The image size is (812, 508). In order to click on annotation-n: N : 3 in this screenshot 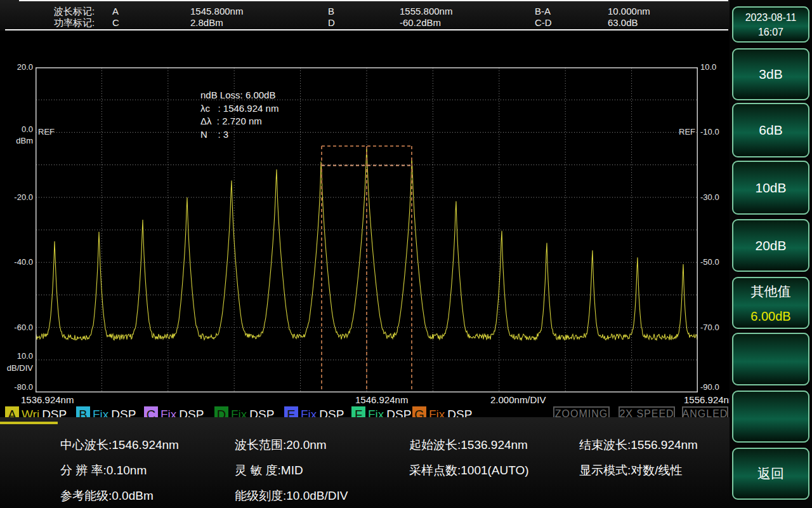, I will do `click(214, 135)`.